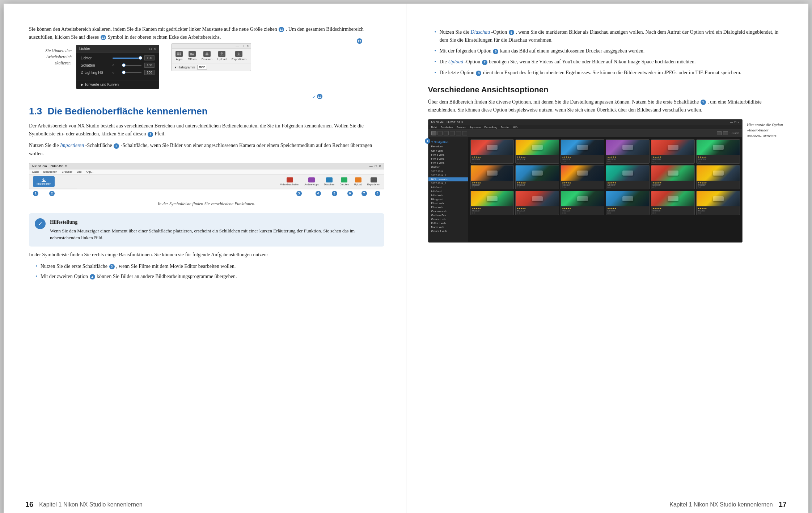 The height and width of the screenshot is (513, 812). I want to click on tip-icon: ✓, so click(40, 224).